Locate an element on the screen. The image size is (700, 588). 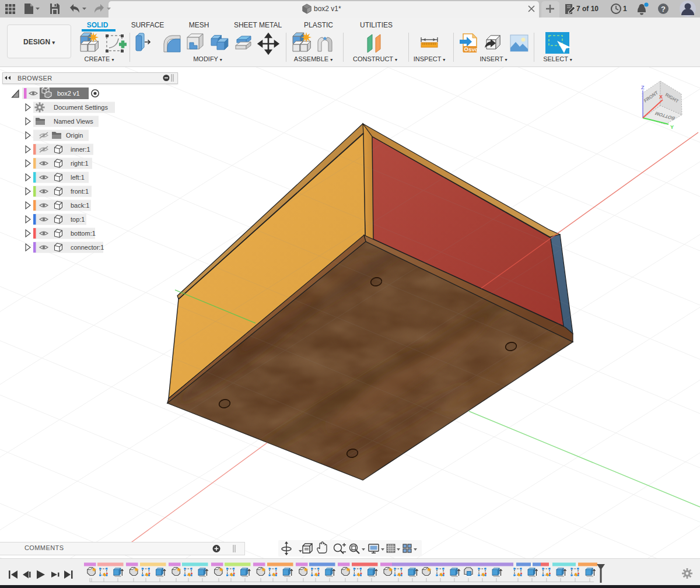
svg-text: inner:1 is located at coordinates (80, 149).